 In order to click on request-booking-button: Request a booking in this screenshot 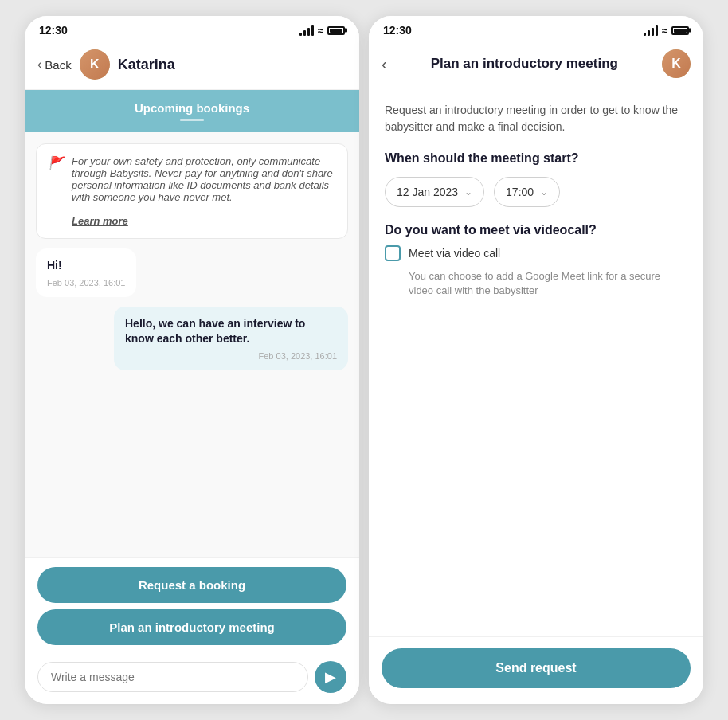, I will do `click(192, 585)`.